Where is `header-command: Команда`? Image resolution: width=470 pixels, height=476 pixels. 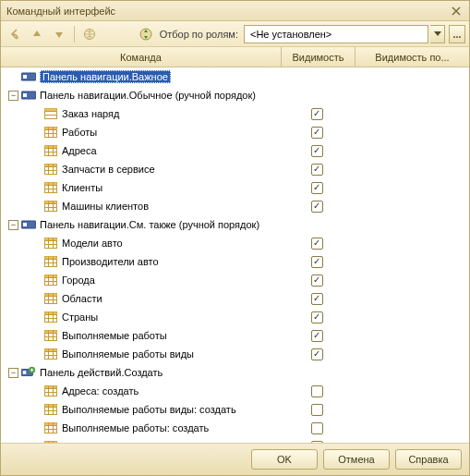
header-command: Команда is located at coordinates (141, 57).